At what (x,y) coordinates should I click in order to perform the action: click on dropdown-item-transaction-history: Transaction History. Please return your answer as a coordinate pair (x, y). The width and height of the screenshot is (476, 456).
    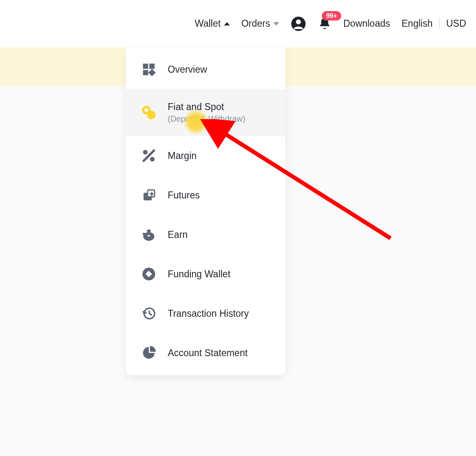
    Looking at the image, I should click on (206, 313).